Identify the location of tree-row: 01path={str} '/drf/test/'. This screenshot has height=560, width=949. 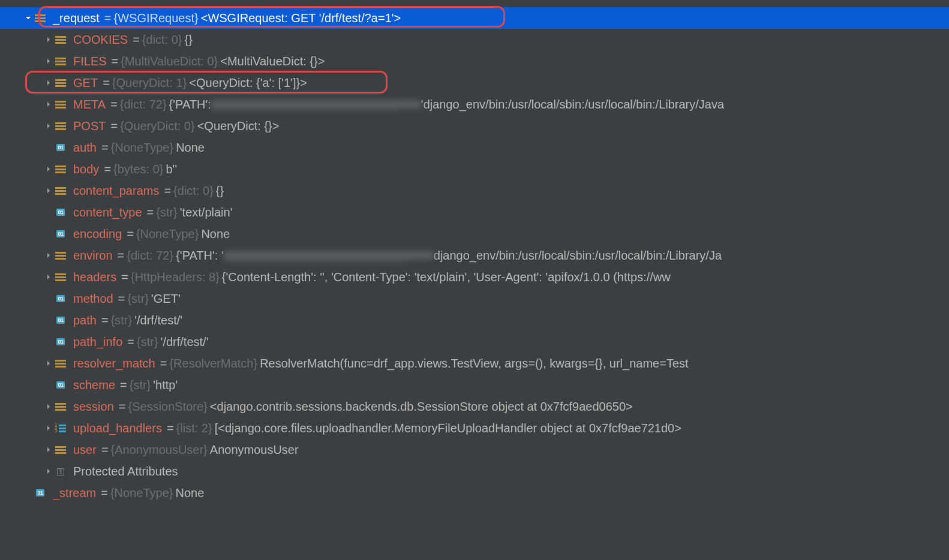
(474, 320).